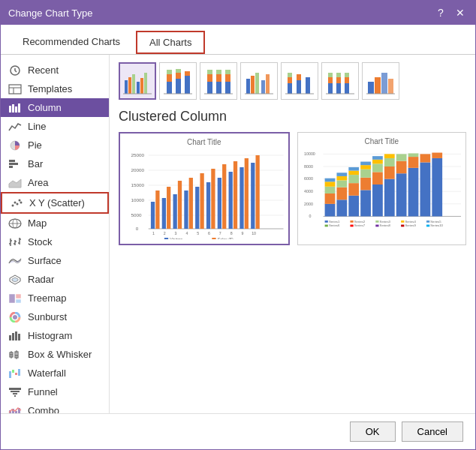 Image resolution: width=476 pixels, height=450 pixels. I want to click on svg-text: 5000, so click(137, 214).